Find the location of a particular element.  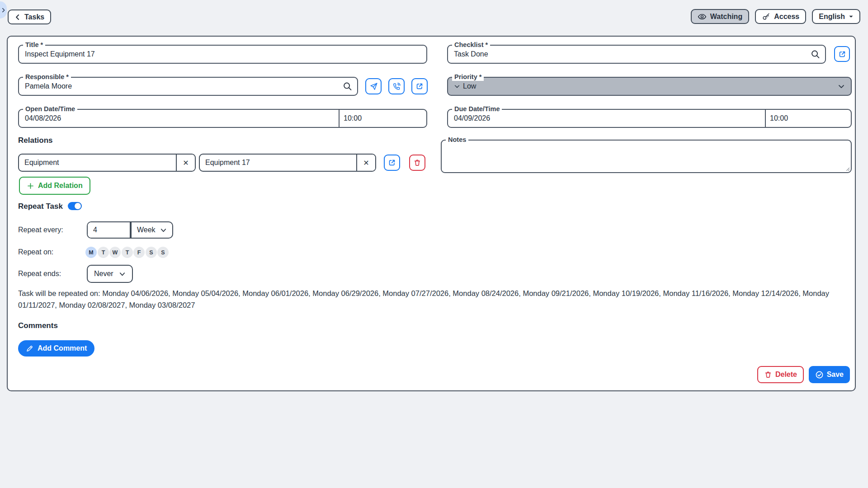

watching-label: Watching is located at coordinates (726, 17).